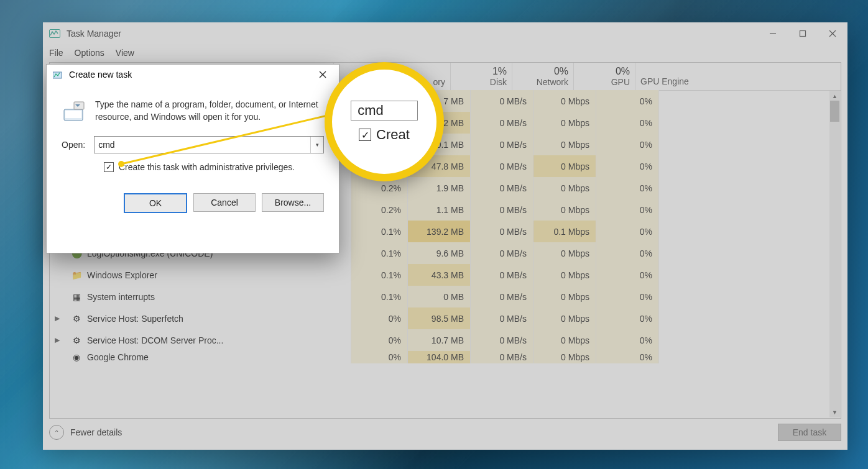 This screenshot has height=469, width=868. What do you see at coordinates (445, 275) in the screenshot?
I see `table-row: 📁Windows Explorer0.1%43.3 MB0 MB/s0 Mbps…` at bounding box center [445, 275].